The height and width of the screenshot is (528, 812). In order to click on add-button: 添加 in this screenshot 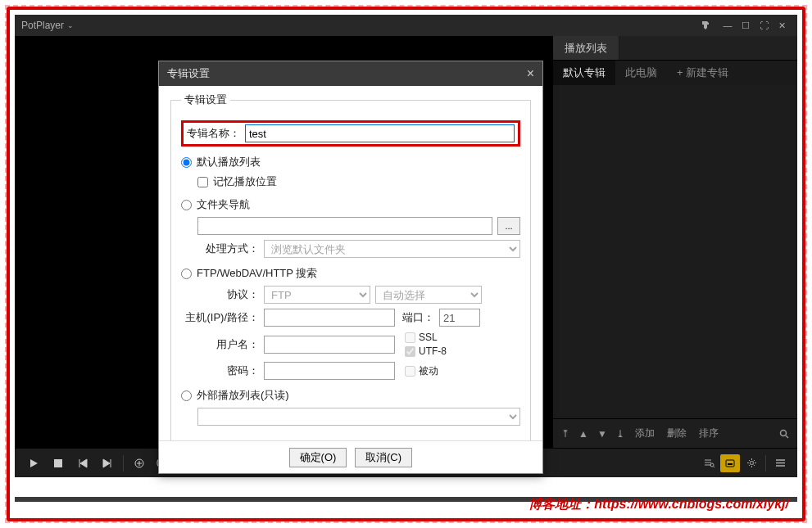, I will do `click(645, 434)`.